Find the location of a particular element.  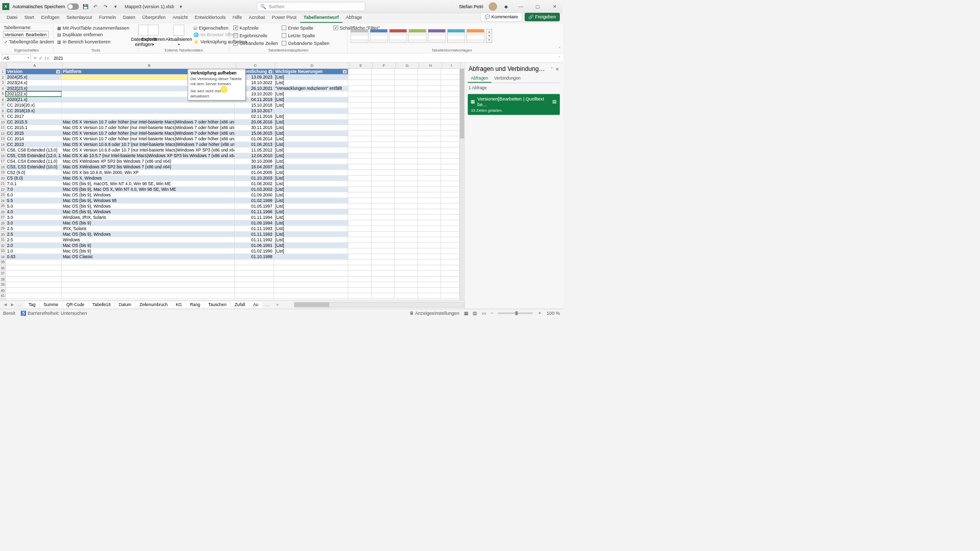

file-name: Mappe3 (version 1).xlsb is located at coordinates (149, 6).